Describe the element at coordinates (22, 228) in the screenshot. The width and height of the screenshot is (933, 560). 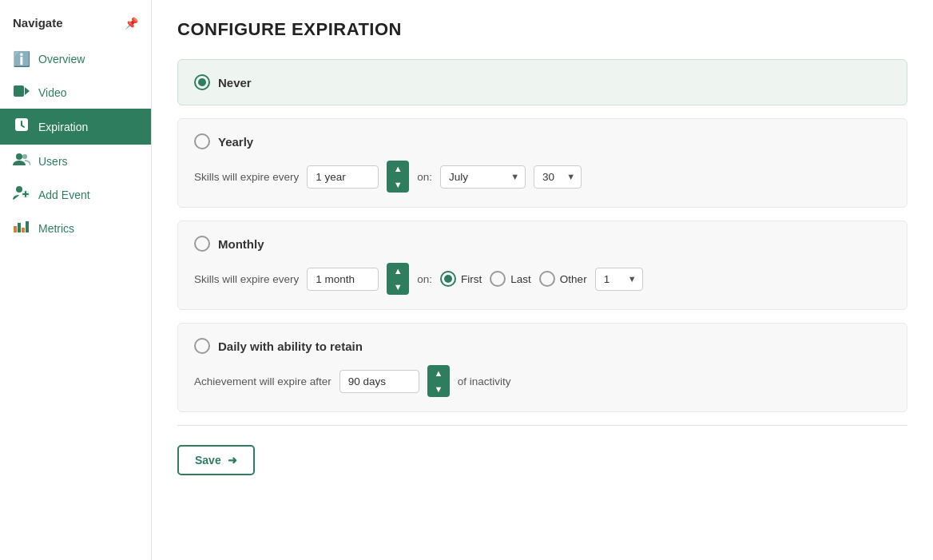
I see `metrics-icon` at that location.